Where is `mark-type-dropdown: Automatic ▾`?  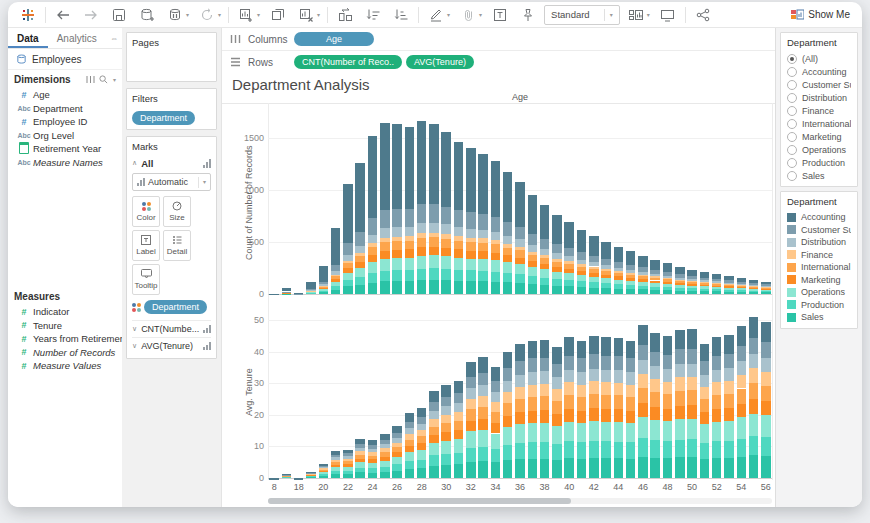
mark-type-dropdown: Automatic ▾ is located at coordinates (172, 182).